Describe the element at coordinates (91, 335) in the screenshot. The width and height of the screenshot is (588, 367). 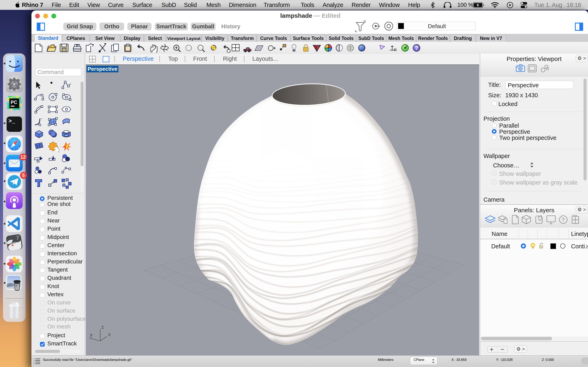
I see `svg-text: y` at that location.